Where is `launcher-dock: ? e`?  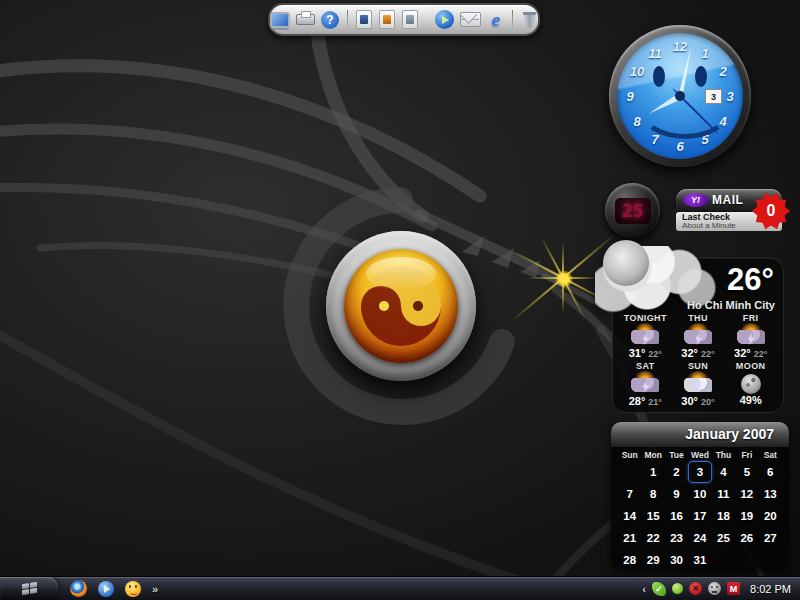 launcher-dock: ? e is located at coordinates (404, 20).